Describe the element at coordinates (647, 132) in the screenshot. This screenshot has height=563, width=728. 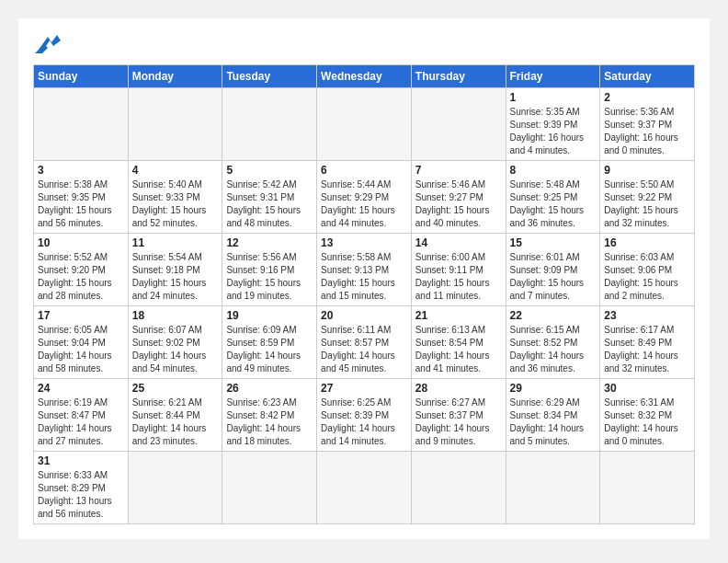
I see `day-info: Sunrise: 5:36 AM Sunset: 9:37 PM Dayligh…` at that location.